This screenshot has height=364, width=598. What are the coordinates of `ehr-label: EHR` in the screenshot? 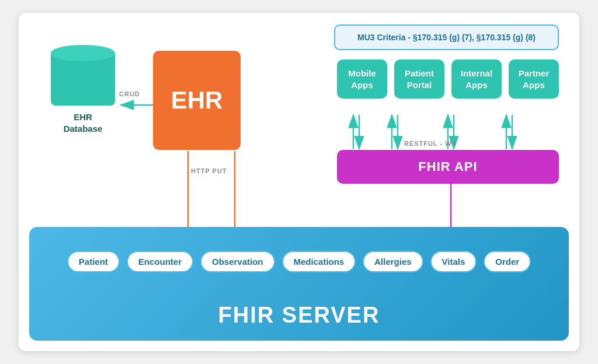 It's located at (197, 100).